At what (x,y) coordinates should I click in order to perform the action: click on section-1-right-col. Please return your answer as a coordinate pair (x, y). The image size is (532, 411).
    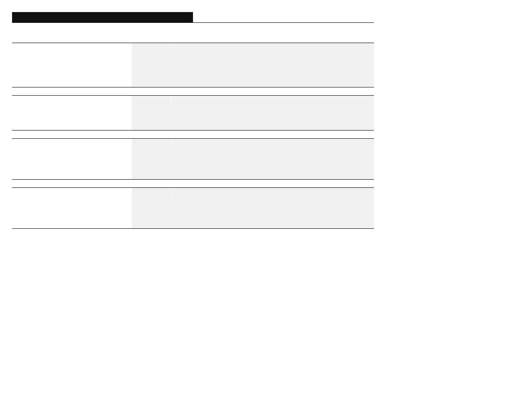
    Looking at the image, I should click on (273, 47).